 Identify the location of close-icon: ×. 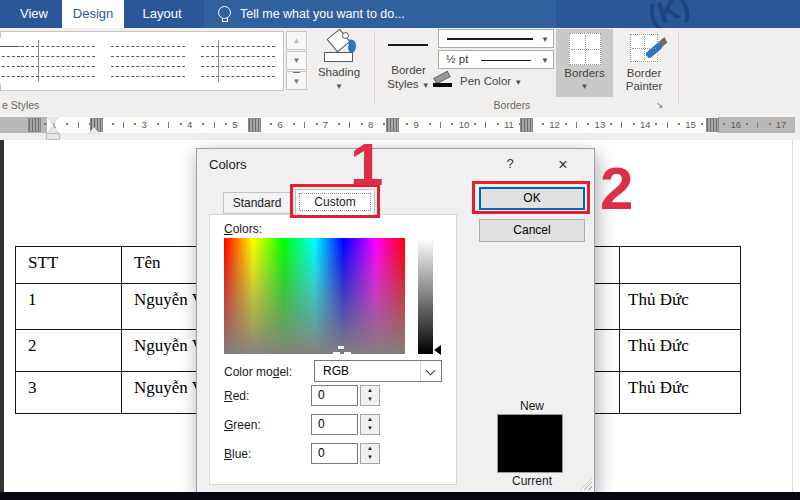
(563, 165).